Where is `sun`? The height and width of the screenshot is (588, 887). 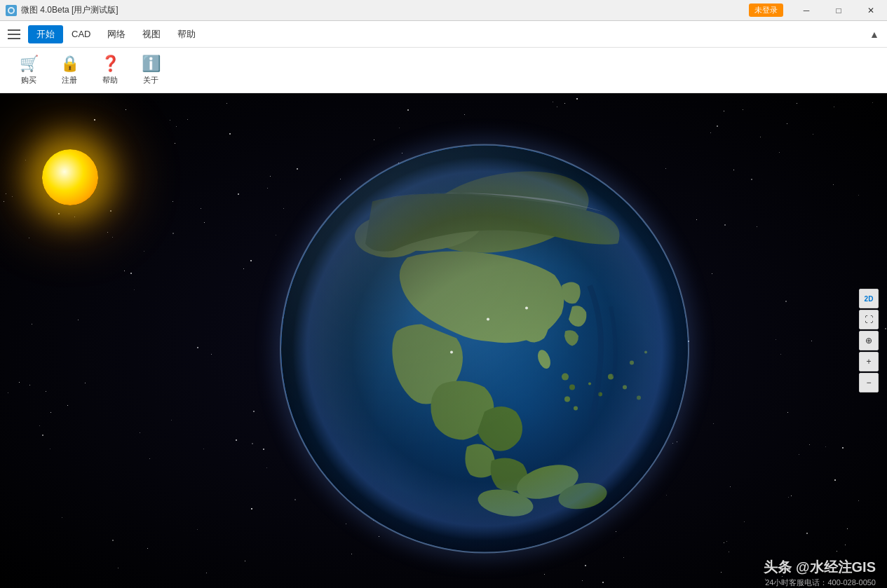 sun is located at coordinates (70, 177).